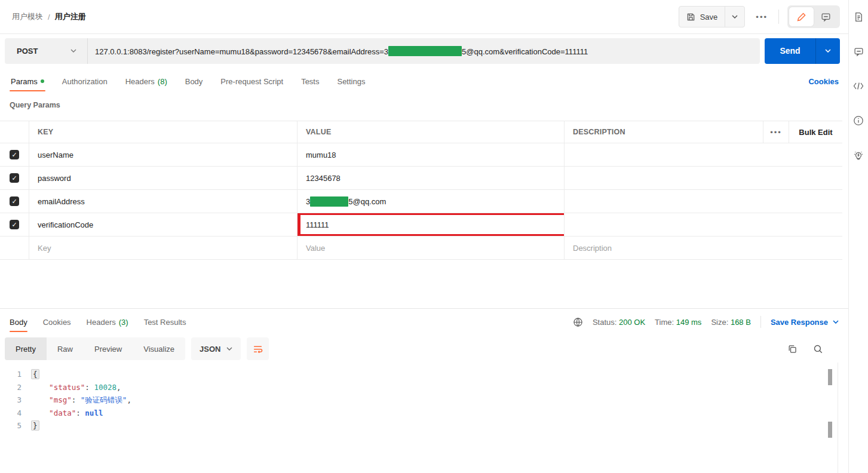  Describe the element at coordinates (162, 201) in the screenshot. I see `key-cell: emailAddress` at that location.